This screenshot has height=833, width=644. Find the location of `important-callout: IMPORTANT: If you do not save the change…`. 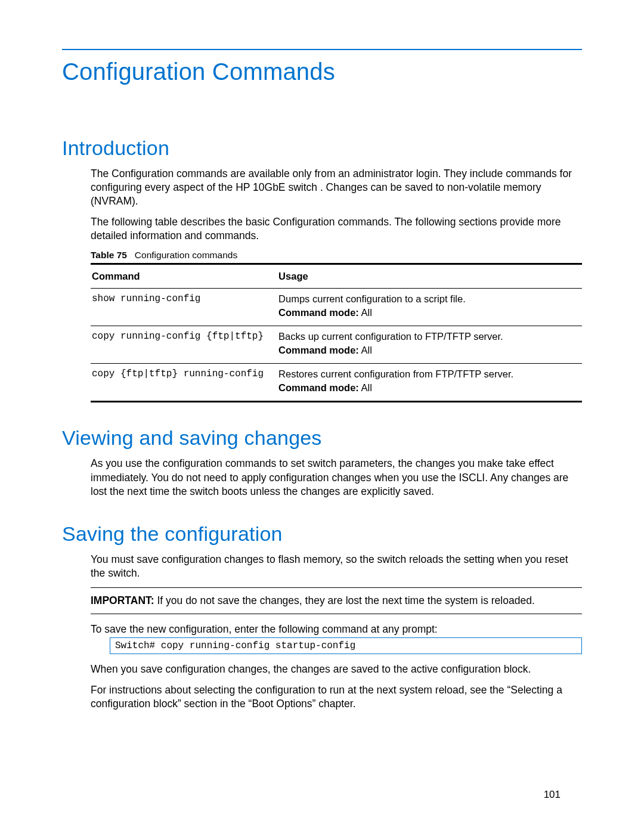

important-callout: IMPORTANT: If you do not save the change… is located at coordinates (336, 601).